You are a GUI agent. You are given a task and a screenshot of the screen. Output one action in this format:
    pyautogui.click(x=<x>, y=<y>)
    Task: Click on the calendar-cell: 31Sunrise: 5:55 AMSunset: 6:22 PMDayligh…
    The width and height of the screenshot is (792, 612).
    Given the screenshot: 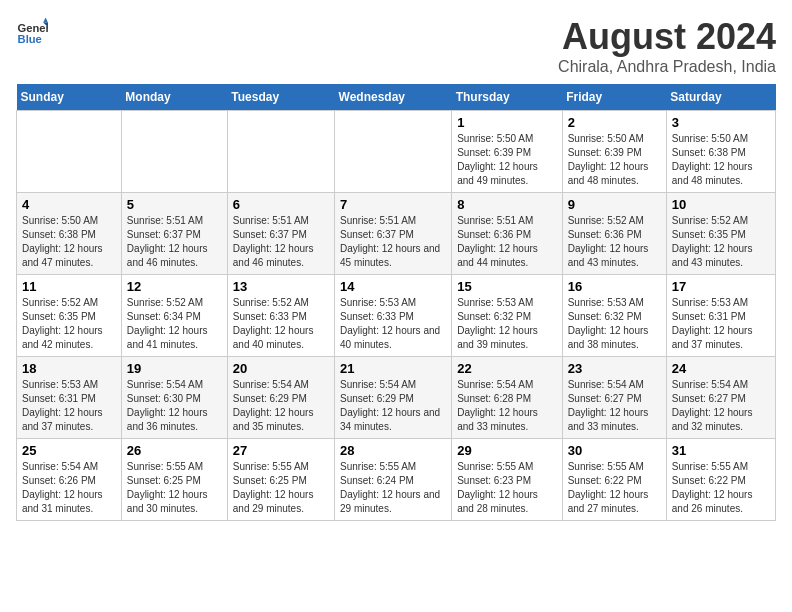 What is the action you would take?
    pyautogui.click(x=720, y=480)
    